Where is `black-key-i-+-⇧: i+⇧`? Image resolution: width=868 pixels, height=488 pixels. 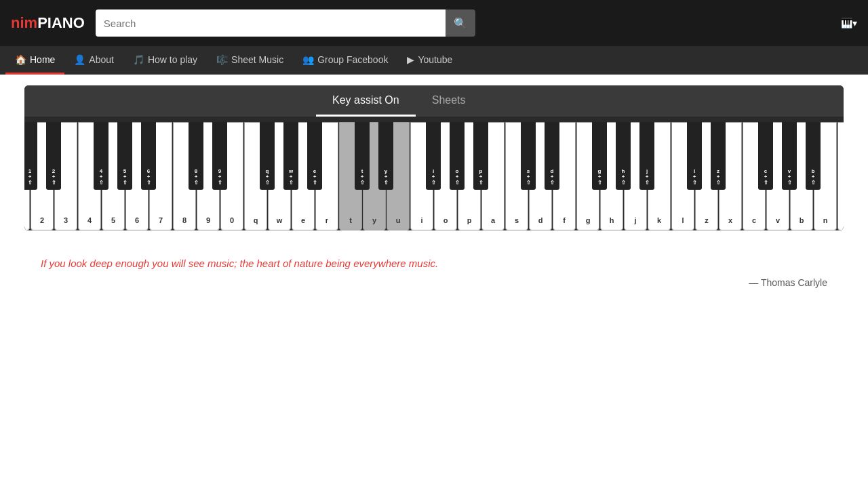 black-key-i-+-⇧: i+⇧ is located at coordinates (433, 156).